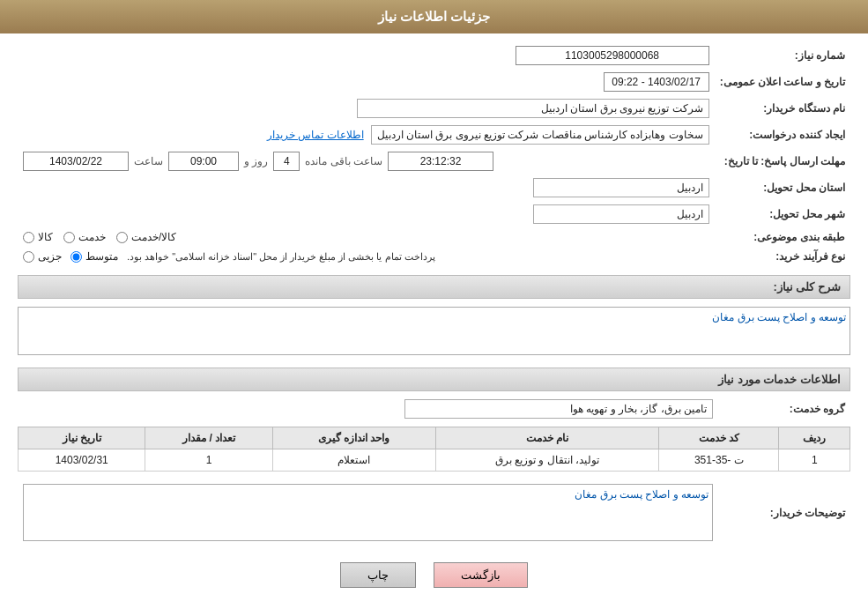 Image resolution: width=868 pixels, height=609 pixels. Describe the element at coordinates (783, 237) in the screenshot. I see `category-label: طبقه بندی موضوعی:` at that location.